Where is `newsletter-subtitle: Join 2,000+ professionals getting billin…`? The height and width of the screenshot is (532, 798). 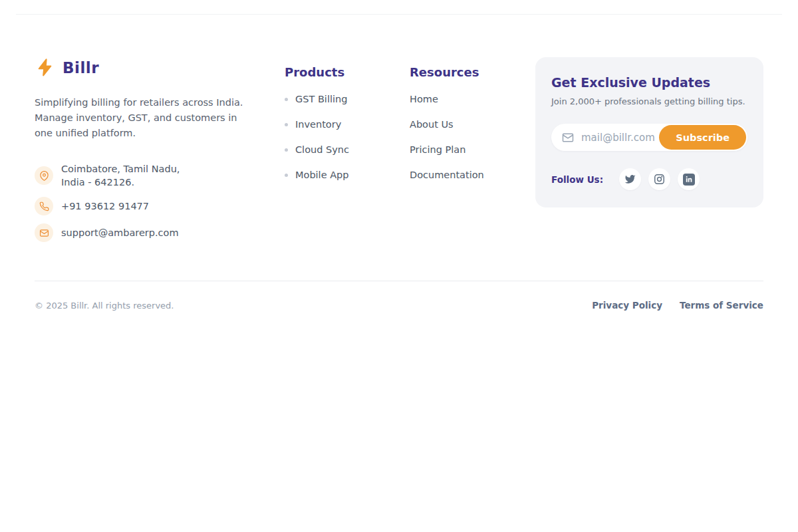 newsletter-subtitle: Join 2,000+ professionals getting billin… is located at coordinates (649, 101).